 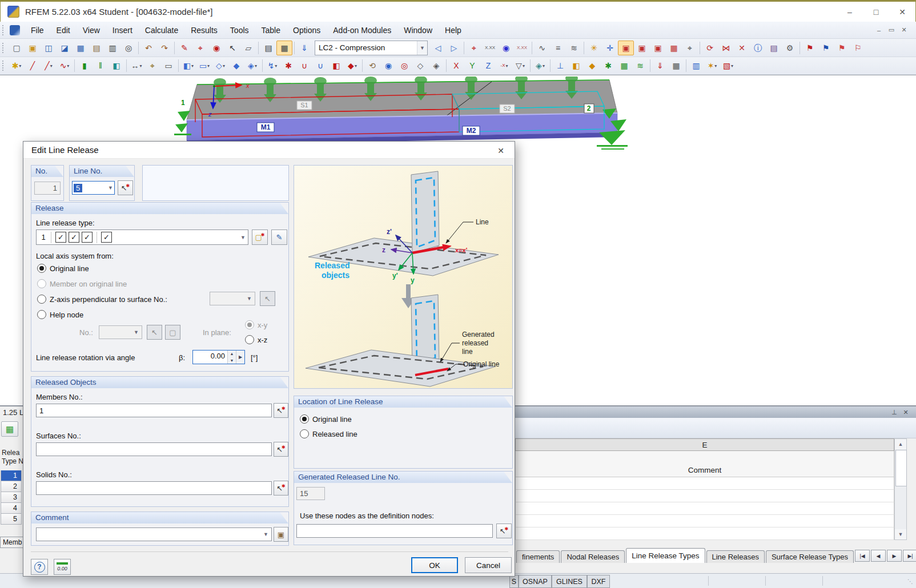 I want to click on status-toggle-osnap: OSNAP, so click(x=535, y=581).